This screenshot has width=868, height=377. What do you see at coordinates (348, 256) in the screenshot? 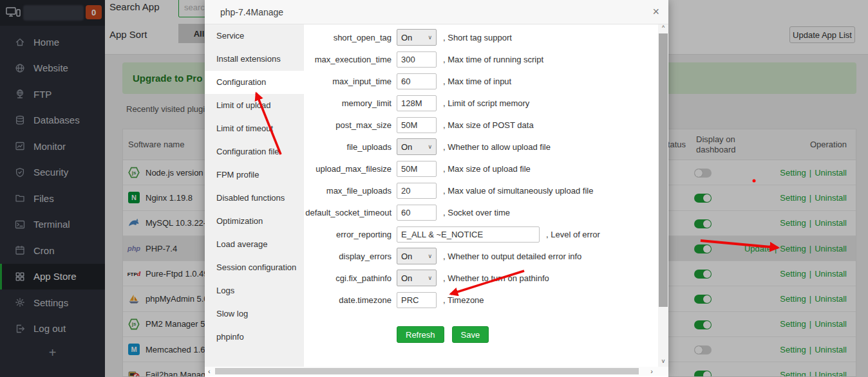
I see `field-label: display_errors` at bounding box center [348, 256].